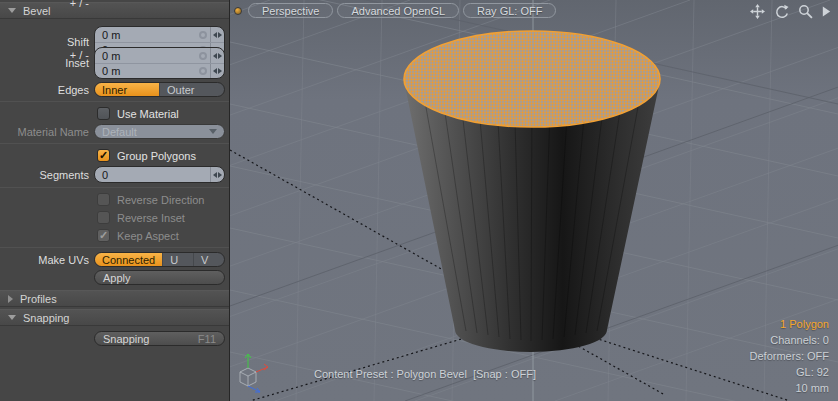 This screenshot has height=401, width=838. Describe the element at coordinates (104, 236) in the screenshot. I see `keep-aspect-checkbox` at that location.